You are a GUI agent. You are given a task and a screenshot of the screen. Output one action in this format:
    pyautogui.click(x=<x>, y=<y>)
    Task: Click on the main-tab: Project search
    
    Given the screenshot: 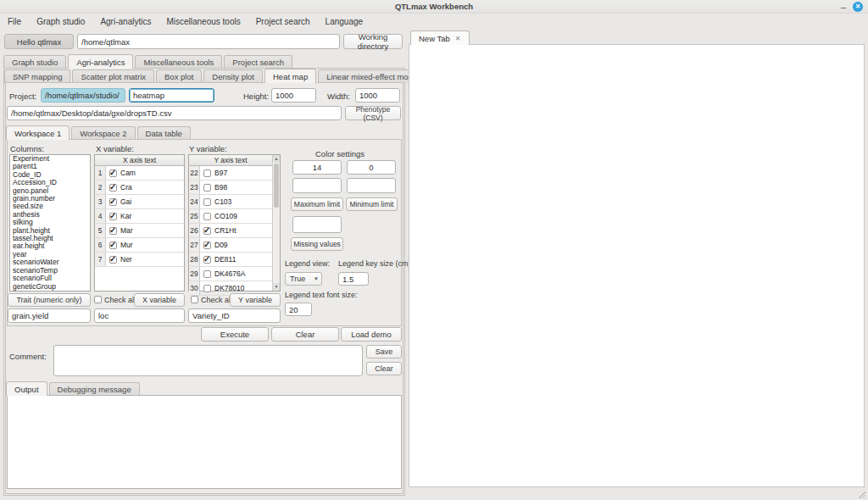 What is the action you would take?
    pyautogui.click(x=258, y=62)
    